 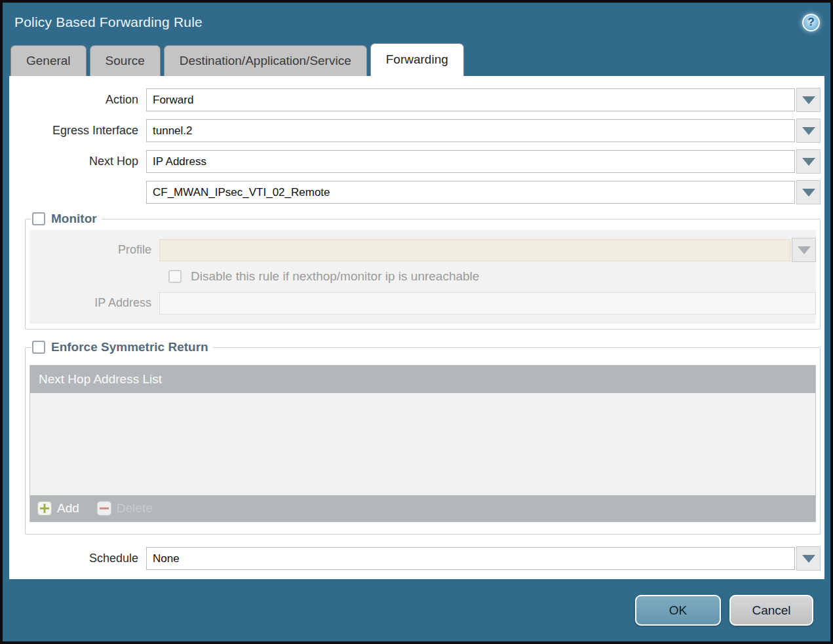 I want to click on add-button: Add, so click(x=58, y=508).